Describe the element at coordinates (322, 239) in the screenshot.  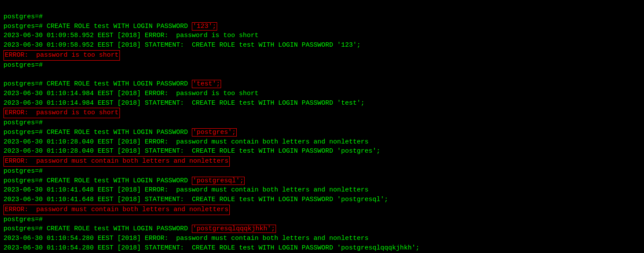
I see `log-line: 2023-06-30 01:10:54.280 EEST [2018] ERRO…` at that location.